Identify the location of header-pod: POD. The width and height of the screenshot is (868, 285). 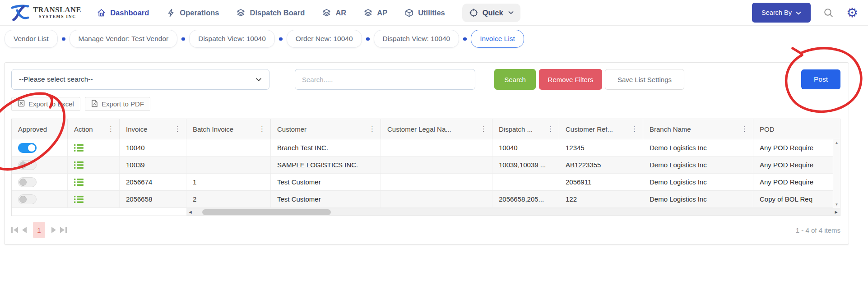
(797, 129).